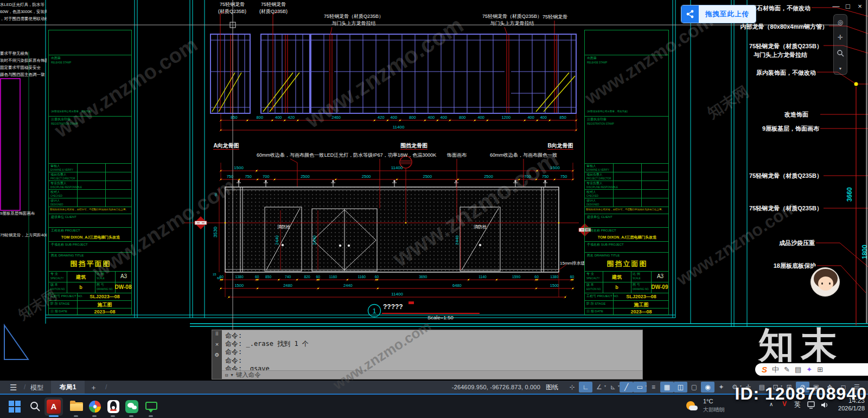  Describe the element at coordinates (613, 387) in the screenshot. I see `isodraft-icon: ⊾▾` at that location.